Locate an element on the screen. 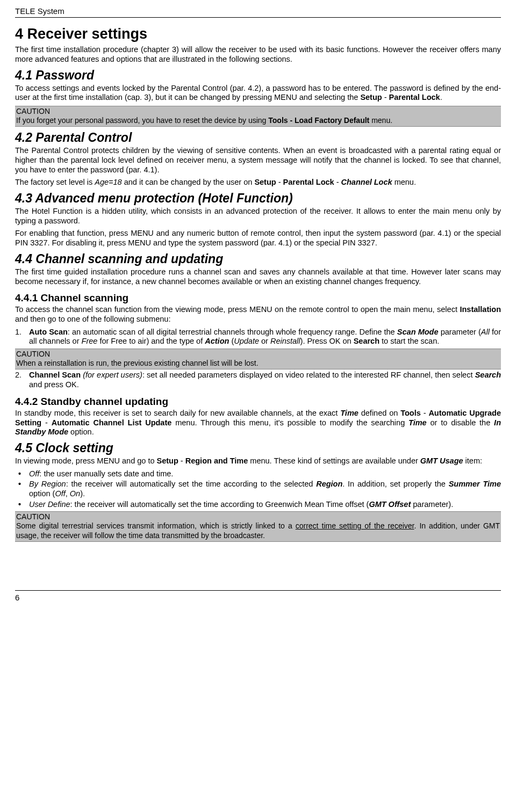  list-item: User Define: the receiver will automatic… is located at coordinates (258, 505).